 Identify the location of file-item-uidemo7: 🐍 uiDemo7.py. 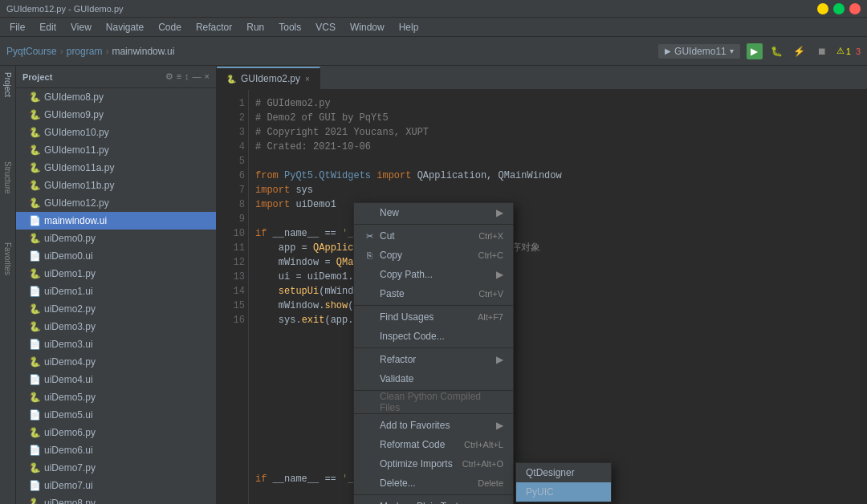
(116, 468).